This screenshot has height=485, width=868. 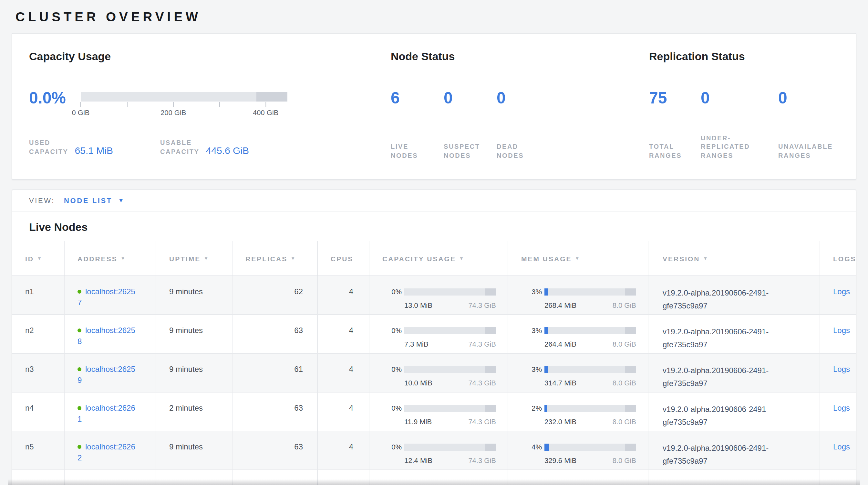 I want to click on mem-percent: 4%, so click(x=531, y=447).